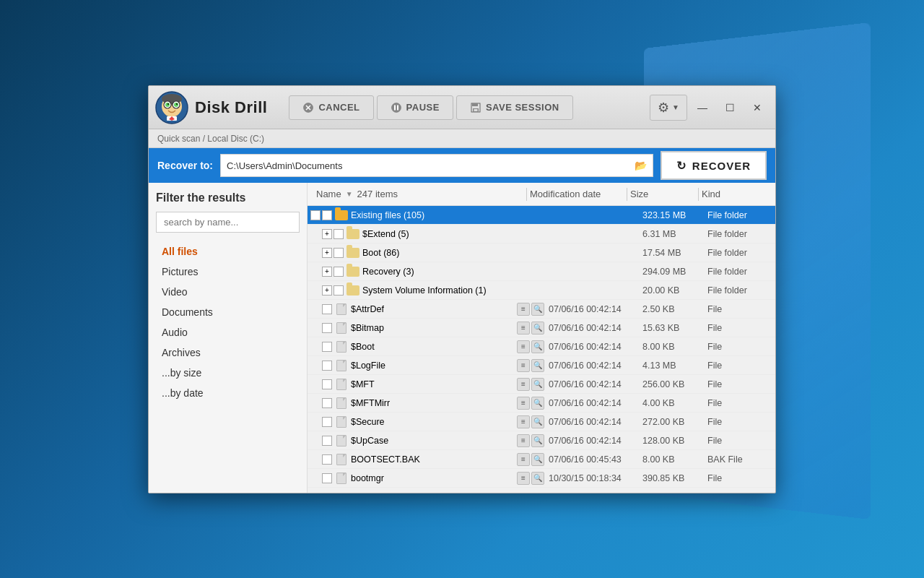  I want to click on items-count: 247 items, so click(378, 194).